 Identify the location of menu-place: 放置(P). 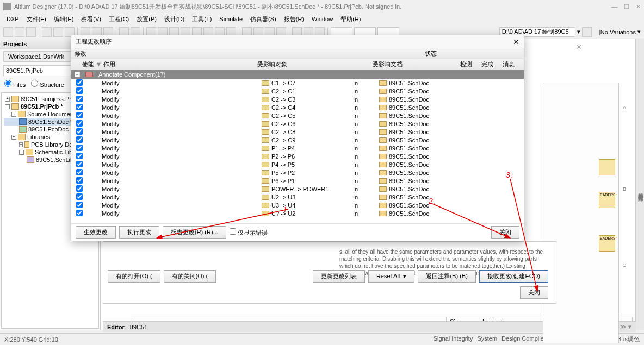
(147, 20).